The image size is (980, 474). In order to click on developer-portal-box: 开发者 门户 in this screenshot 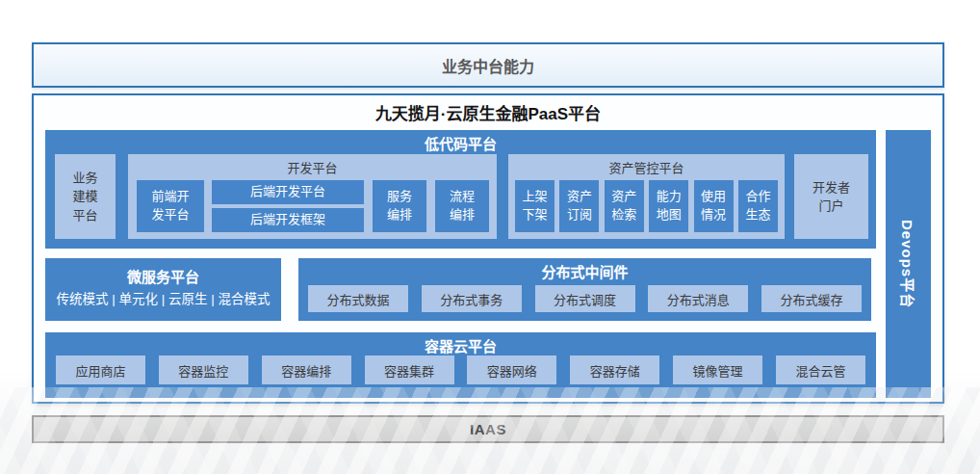, I will do `click(832, 197)`.